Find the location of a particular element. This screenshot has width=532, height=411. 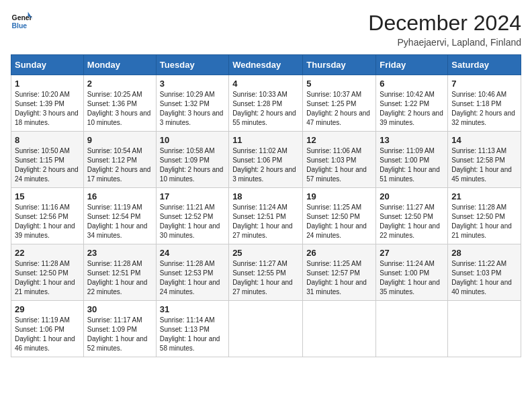

day-info: Sunrise: 11:25 AM Sunset: 12:57 PM Dayli… is located at coordinates (339, 278).